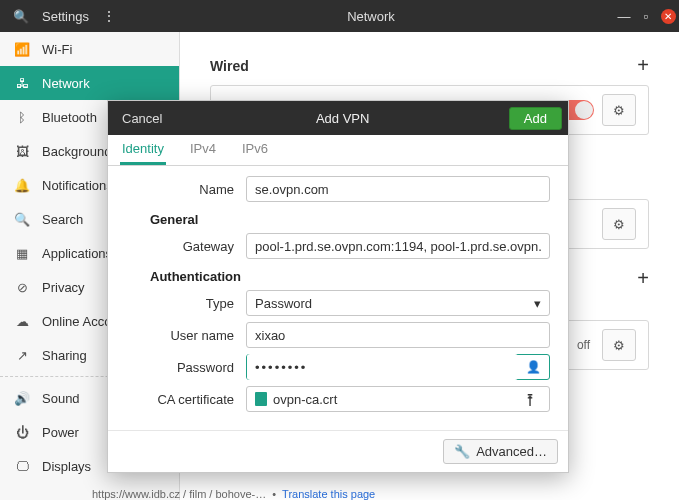 The height and width of the screenshot is (500, 679). What do you see at coordinates (66, 84) in the screenshot?
I see `sidebar-item-label: Network` at bounding box center [66, 84].